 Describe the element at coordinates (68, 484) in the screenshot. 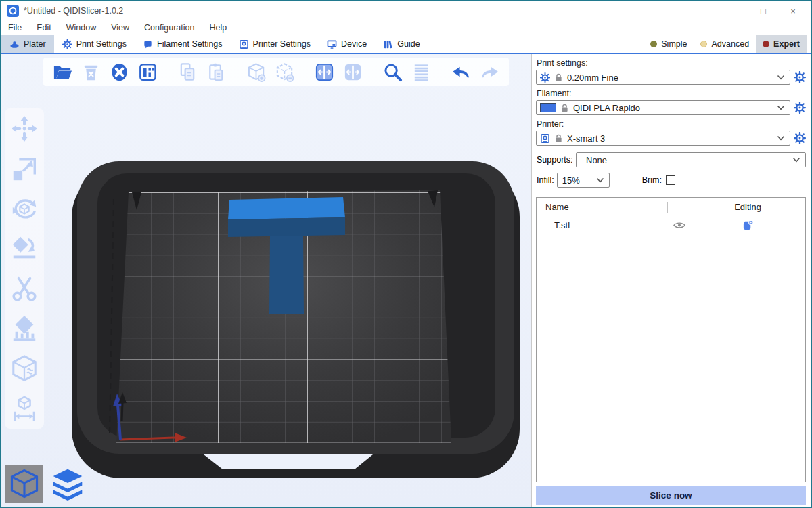

I see `layers-view-button` at that location.